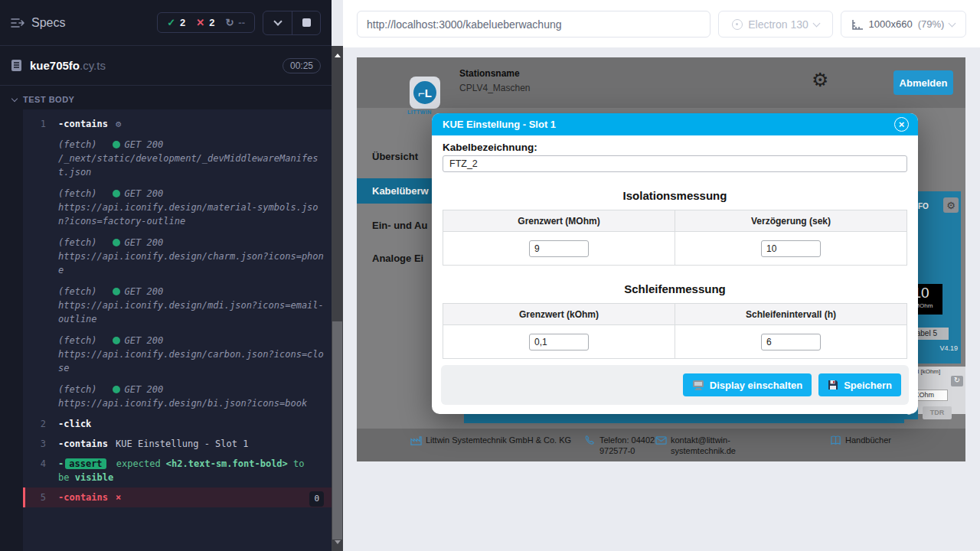  What do you see at coordinates (498, 441) in the screenshot?
I see `company-text: Littwin Systemtechnik GmbH & Co. KG` at bounding box center [498, 441].